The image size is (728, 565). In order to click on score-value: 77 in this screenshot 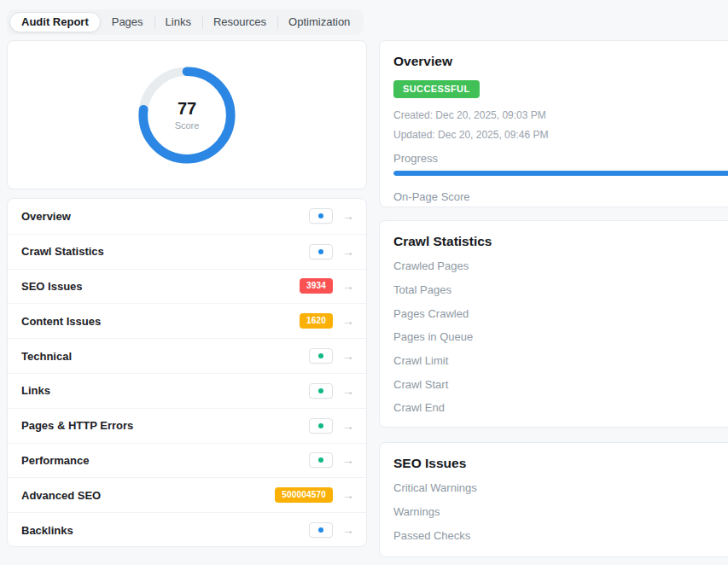, I will do `click(187, 109)`.